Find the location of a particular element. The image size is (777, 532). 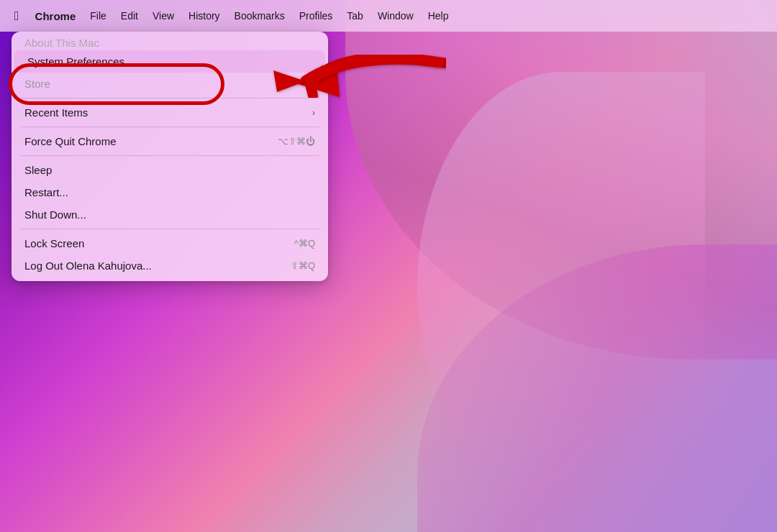

menubar-help: Help is located at coordinates (439, 16).